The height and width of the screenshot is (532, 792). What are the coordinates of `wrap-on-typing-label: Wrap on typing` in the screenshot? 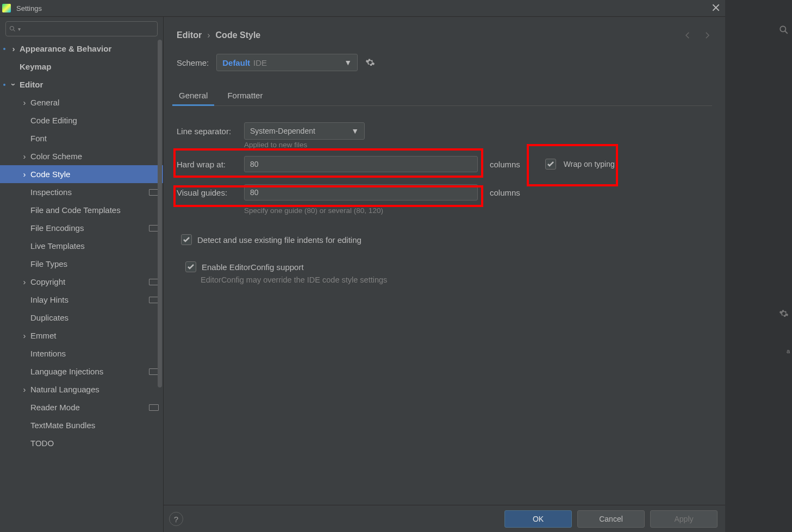 It's located at (589, 164).